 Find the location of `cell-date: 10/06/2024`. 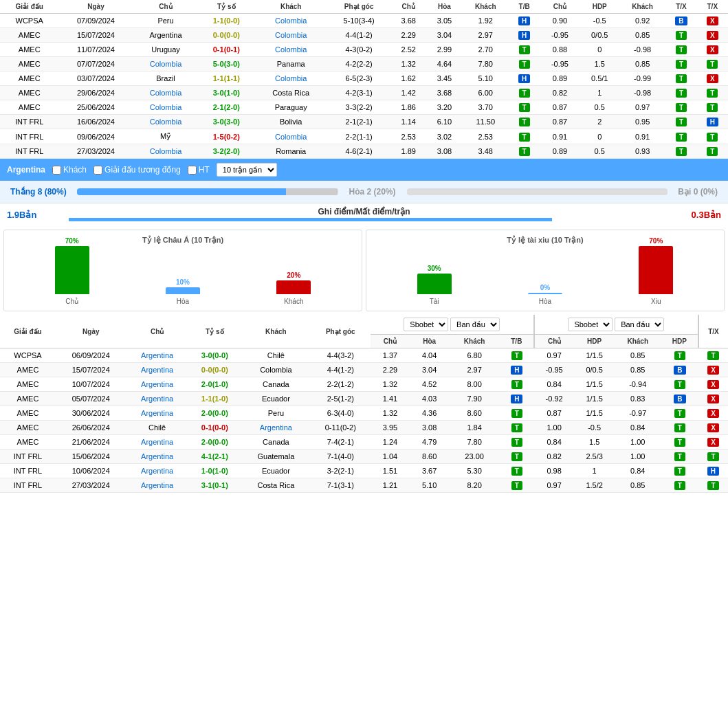

cell-date: 10/06/2024 is located at coordinates (91, 472).